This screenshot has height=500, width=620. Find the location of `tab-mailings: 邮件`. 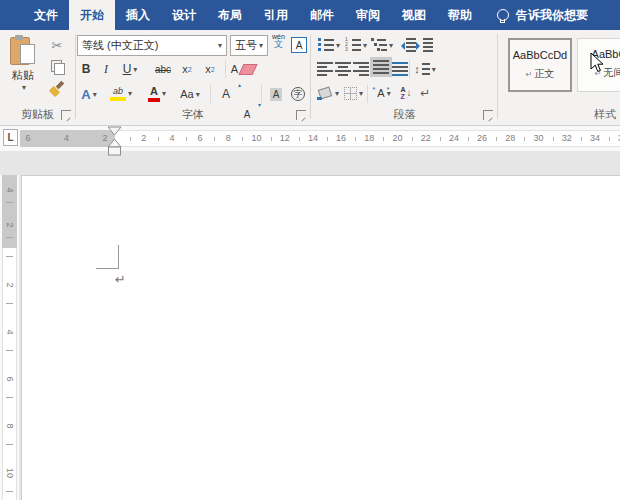

tab-mailings: 邮件 is located at coordinates (322, 15).